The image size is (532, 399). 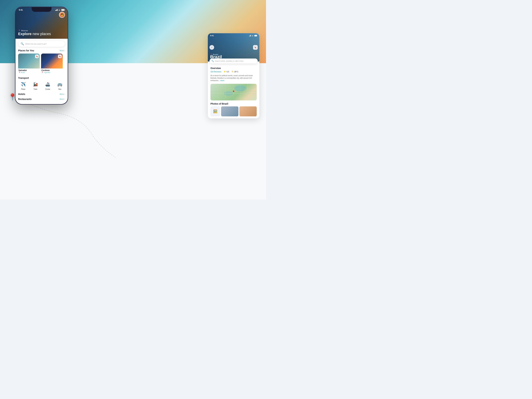 I want to click on transport-label: Bus, so click(x=60, y=89).